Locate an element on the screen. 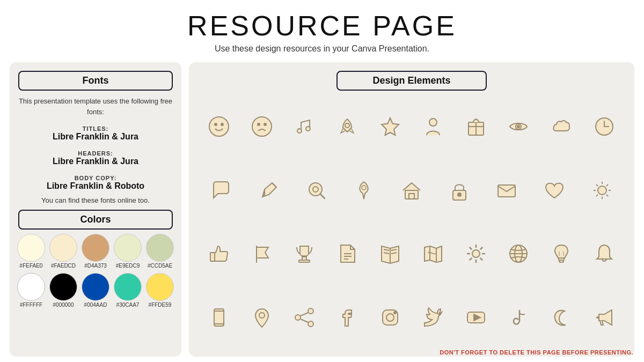 The width and height of the screenshot is (644, 362). font-name-headers: Libre Franklin & Jura is located at coordinates (96, 161).